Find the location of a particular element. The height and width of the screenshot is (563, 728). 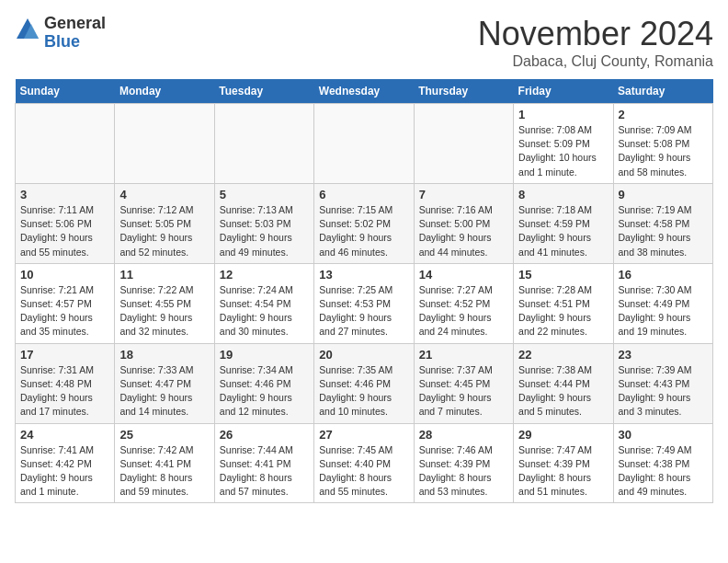

weekday-header-sunday: Sunday is located at coordinates (65, 92).